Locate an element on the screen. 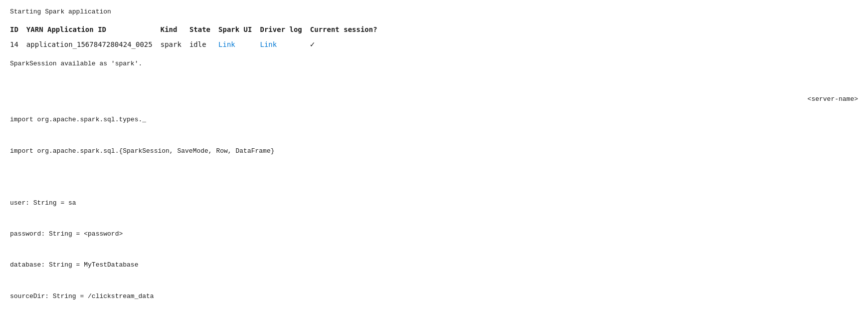  cell-driver-log: Link is located at coordinates (285, 44).